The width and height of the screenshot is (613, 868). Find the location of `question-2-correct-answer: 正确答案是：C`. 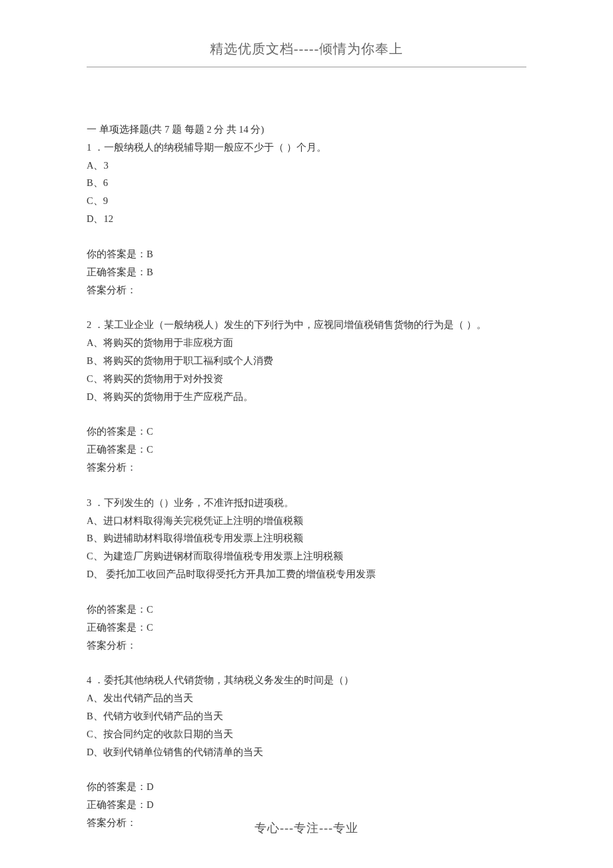

question-2-correct-answer: 正确答案是：C is located at coordinates (306, 449).